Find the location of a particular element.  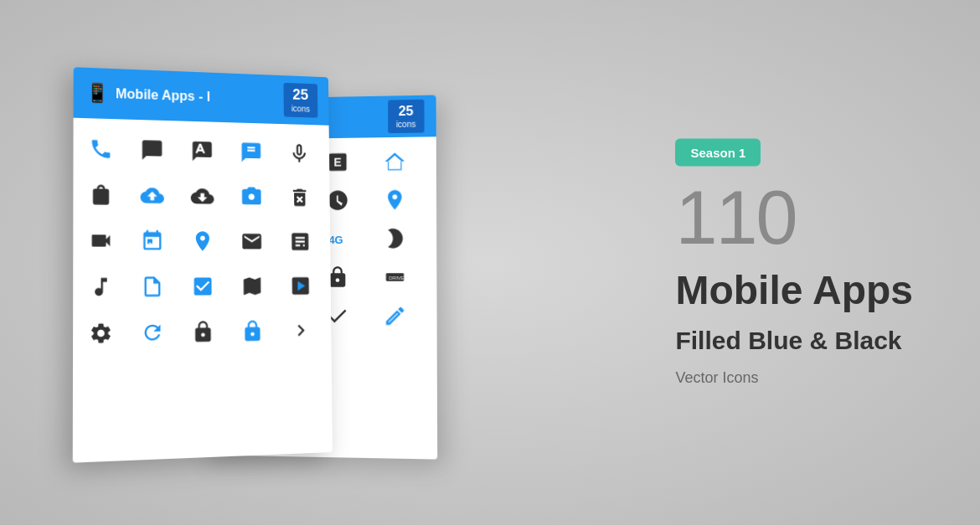

icon-mail is located at coordinates (251, 241).